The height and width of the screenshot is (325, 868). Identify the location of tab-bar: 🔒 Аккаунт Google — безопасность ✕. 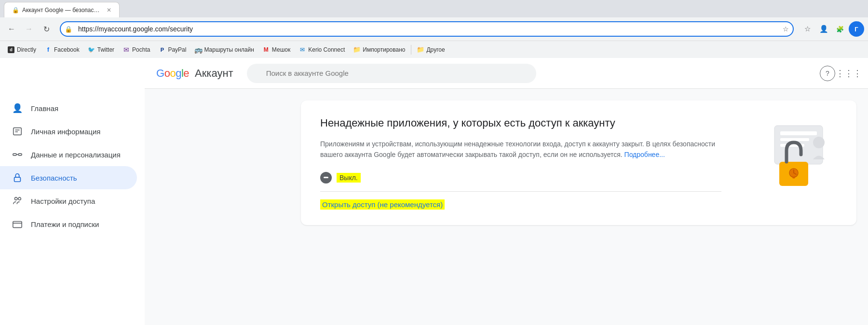
(434, 9).